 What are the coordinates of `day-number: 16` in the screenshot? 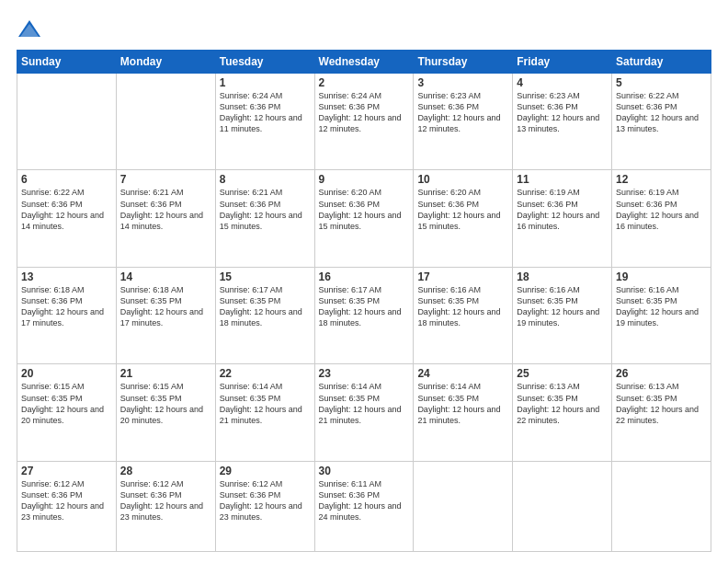 It's located at (364, 277).